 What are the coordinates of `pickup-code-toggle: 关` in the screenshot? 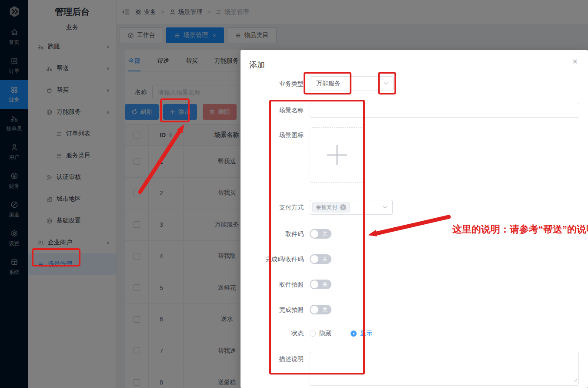 It's located at (321, 234).